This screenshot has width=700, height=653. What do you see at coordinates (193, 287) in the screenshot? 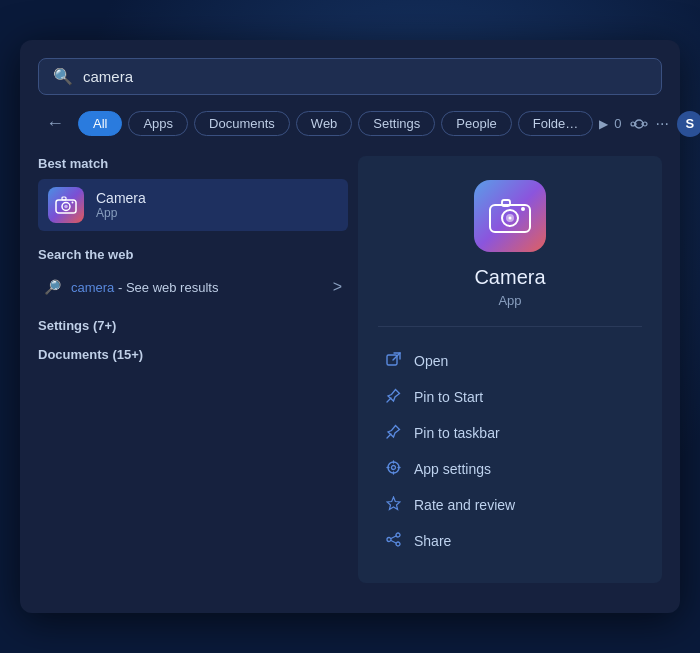
I see `web-search-item: 🔎 camera - See web results >` at bounding box center [193, 287].